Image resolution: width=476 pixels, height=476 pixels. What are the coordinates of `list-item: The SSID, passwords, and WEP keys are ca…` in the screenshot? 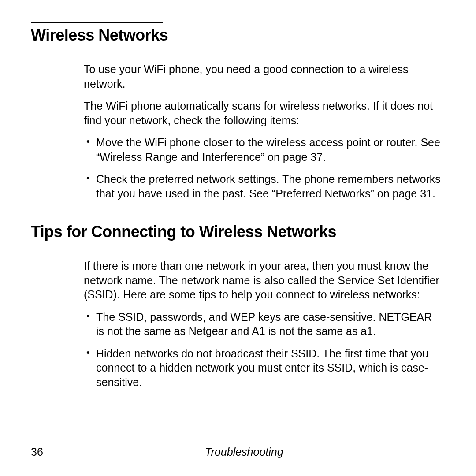 It's located at (262, 324).